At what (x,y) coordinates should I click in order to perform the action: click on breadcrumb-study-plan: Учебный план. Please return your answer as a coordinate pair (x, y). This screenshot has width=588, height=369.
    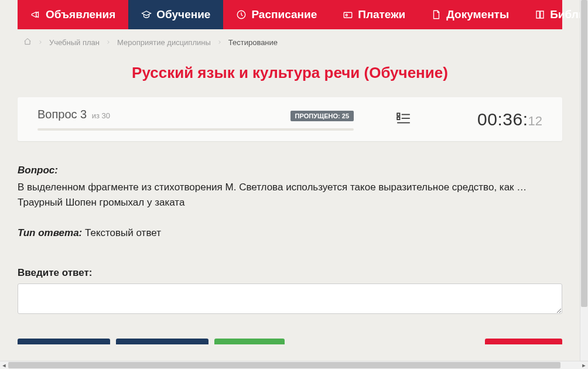
    Looking at the image, I should click on (74, 42).